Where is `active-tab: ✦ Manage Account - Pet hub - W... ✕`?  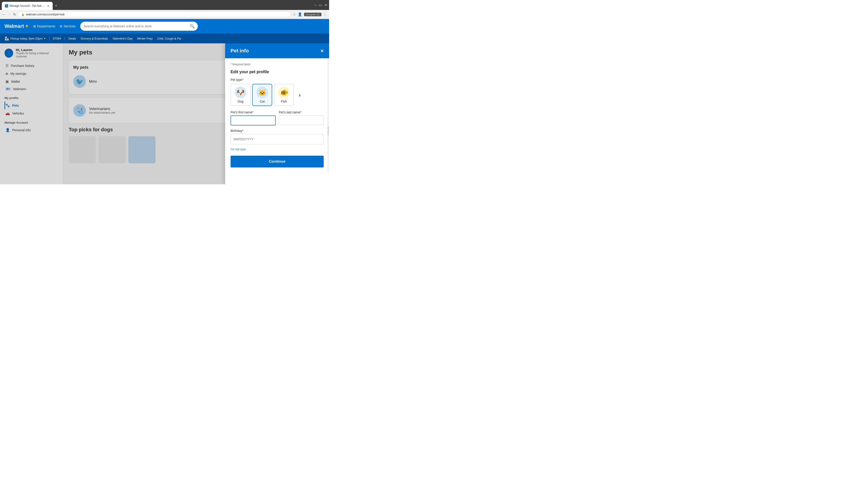 active-tab: ✦ Manage Account - Pet hub - W... ✕ is located at coordinates (27, 6).